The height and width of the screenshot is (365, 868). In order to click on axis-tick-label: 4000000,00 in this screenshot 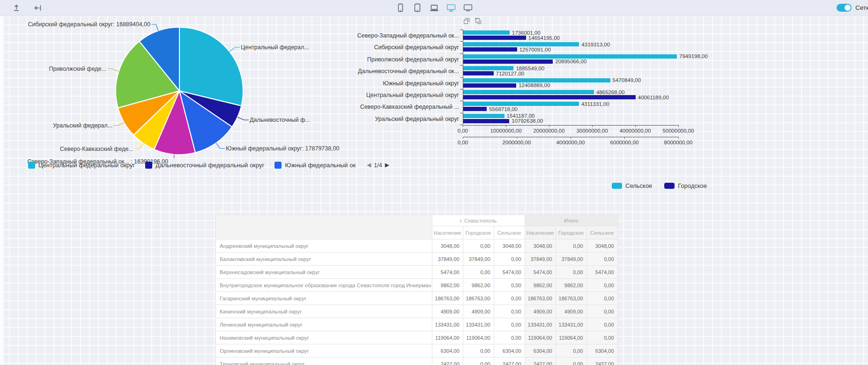, I will do `click(571, 142)`.